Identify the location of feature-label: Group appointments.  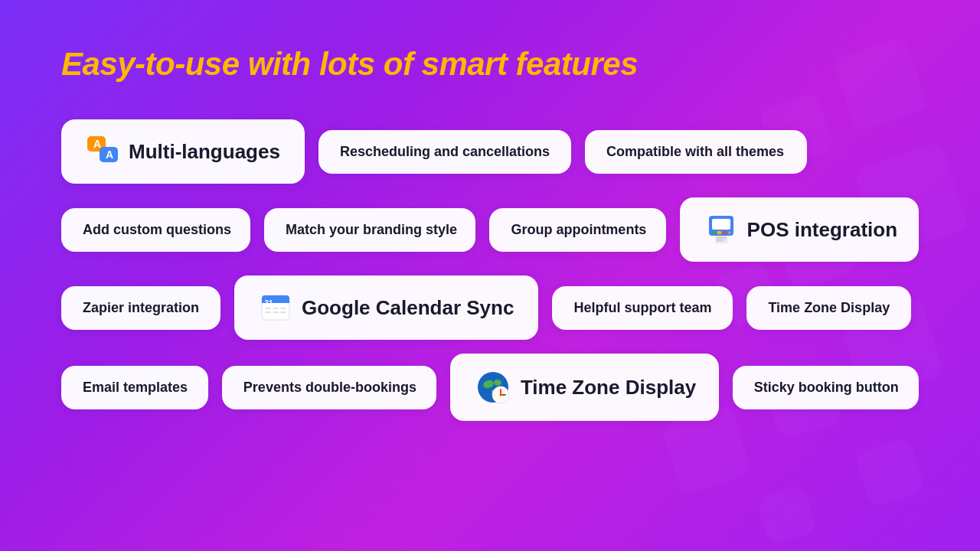
(579, 230).